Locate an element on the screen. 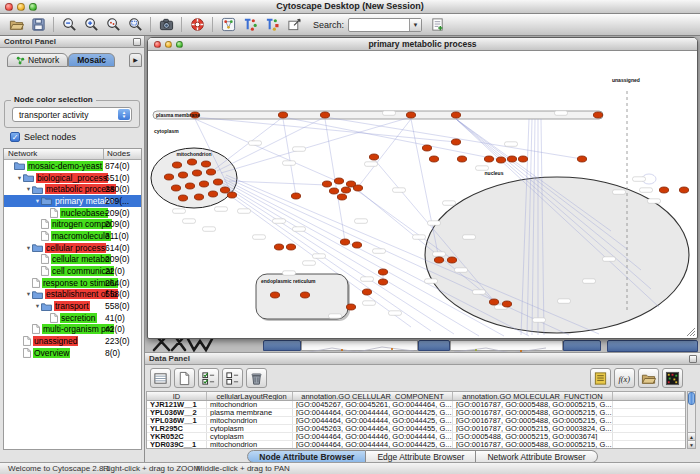 The width and height of the screenshot is (700, 474). tree-row: ▼biological_process651(0) is located at coordinates (72, 178).